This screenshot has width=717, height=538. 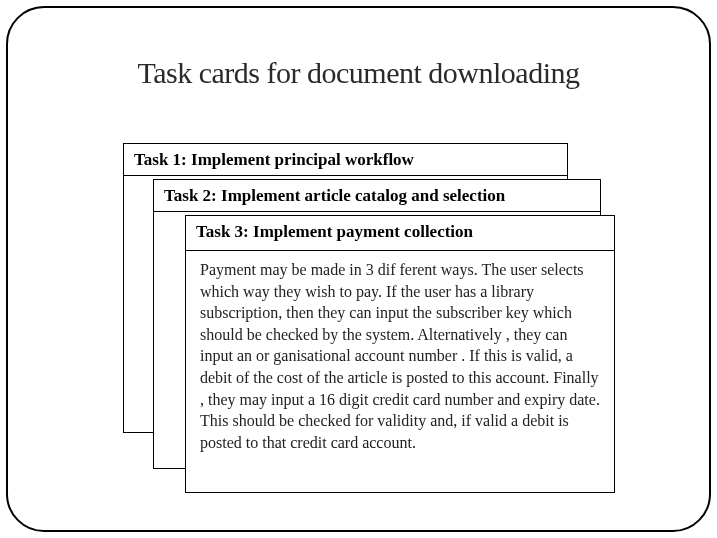 I want to click on slide-title: Task cards for document downloading, so click(x=358, y=73).